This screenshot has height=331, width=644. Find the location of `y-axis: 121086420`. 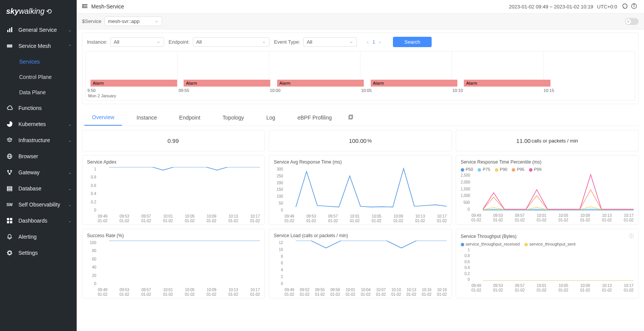

y-axis: 121086420 is located at coordinates (279, 263).